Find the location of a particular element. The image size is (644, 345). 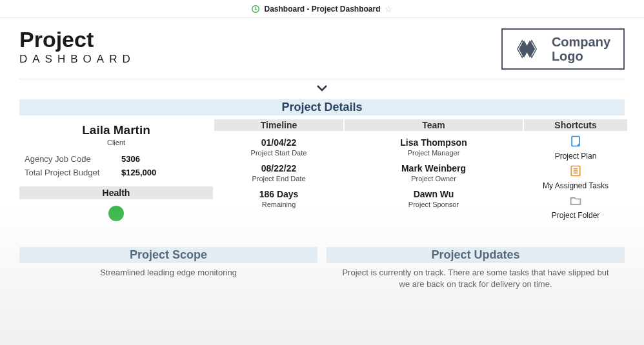

document-icon is located at coordinates (576, 143).